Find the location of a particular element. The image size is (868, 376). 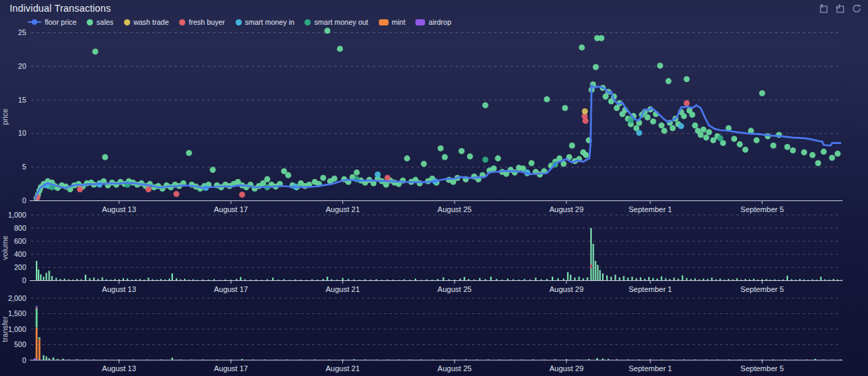

price-x-axis-labels: August 13August 17August 21August 25Augu… is located at coordinates (443, 207).